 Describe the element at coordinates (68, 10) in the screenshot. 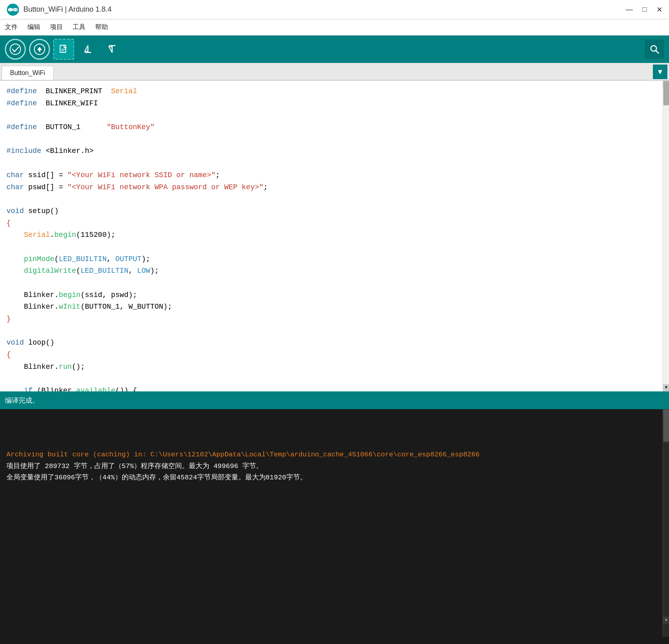

I see `window-title: Button_WiFi | Arduino 1.8.4` at that location.